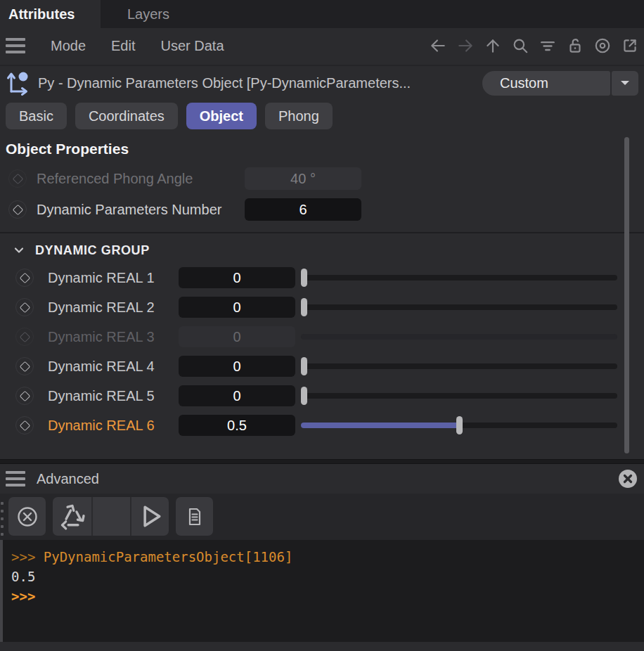  What do you see at coordinates (323, 596) in the screenshot?
I see `console-prompt: >>>` at bounding box center [323, 596].